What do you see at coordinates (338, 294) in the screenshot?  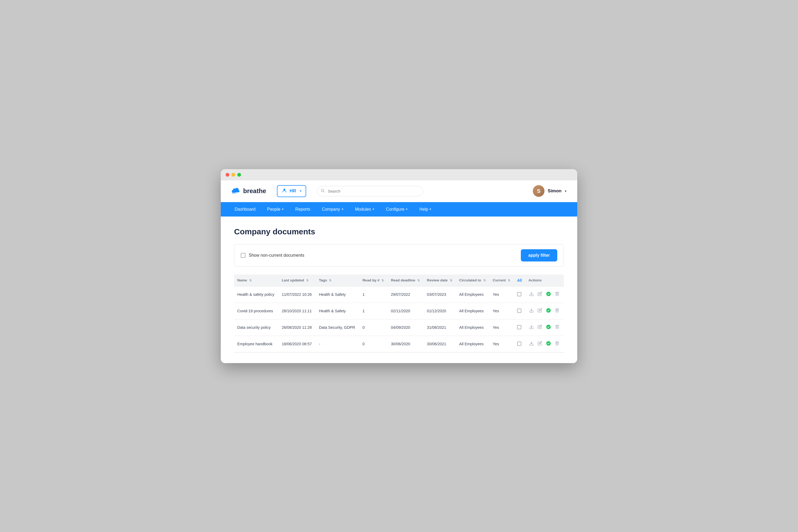 I see `cell-tags-0: Health & Safety` at bounding box center [338, 294].